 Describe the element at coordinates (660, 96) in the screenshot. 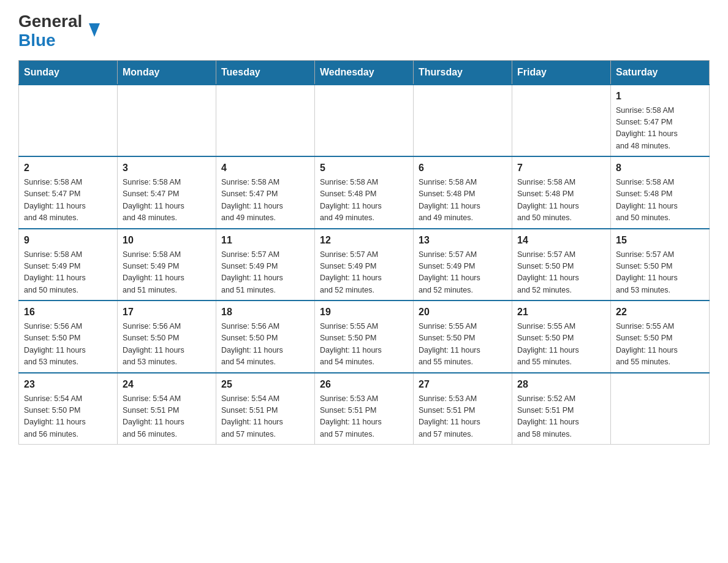

I see `day-number: 1` at that location.